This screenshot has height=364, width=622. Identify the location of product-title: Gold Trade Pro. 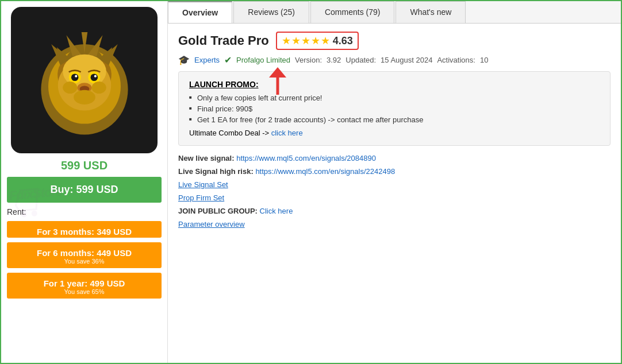
(224, 41).